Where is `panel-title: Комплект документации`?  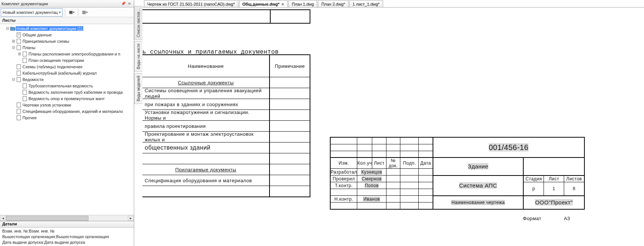 panel-title: Комплект документации is located at coordinates (25, 4).